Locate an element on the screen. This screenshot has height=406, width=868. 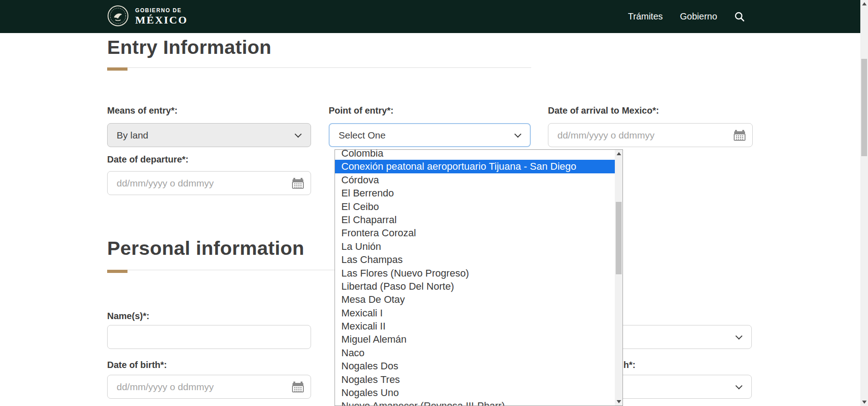
dropdown-scrollbar-thumb is located at coordinates (618, 238).